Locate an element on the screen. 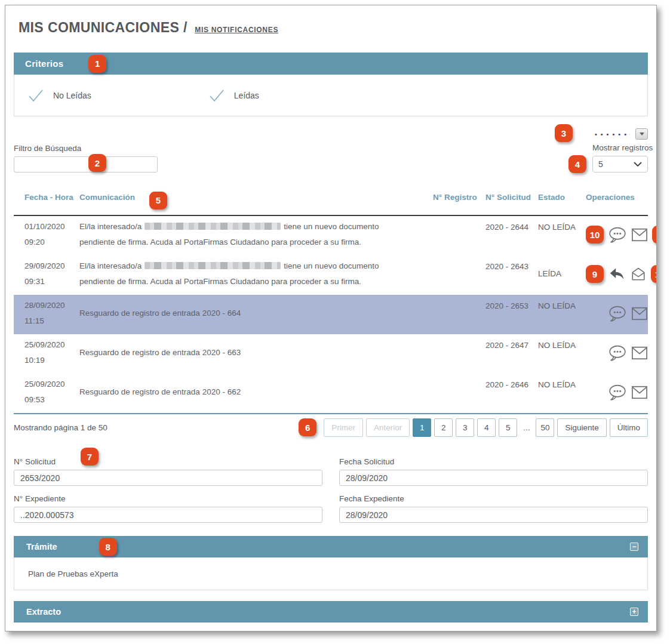 This screenshot has height=644, width=670. mis-notificaciones-link: MIS NOTIFICACIONES is located at coordinates (236, 30).